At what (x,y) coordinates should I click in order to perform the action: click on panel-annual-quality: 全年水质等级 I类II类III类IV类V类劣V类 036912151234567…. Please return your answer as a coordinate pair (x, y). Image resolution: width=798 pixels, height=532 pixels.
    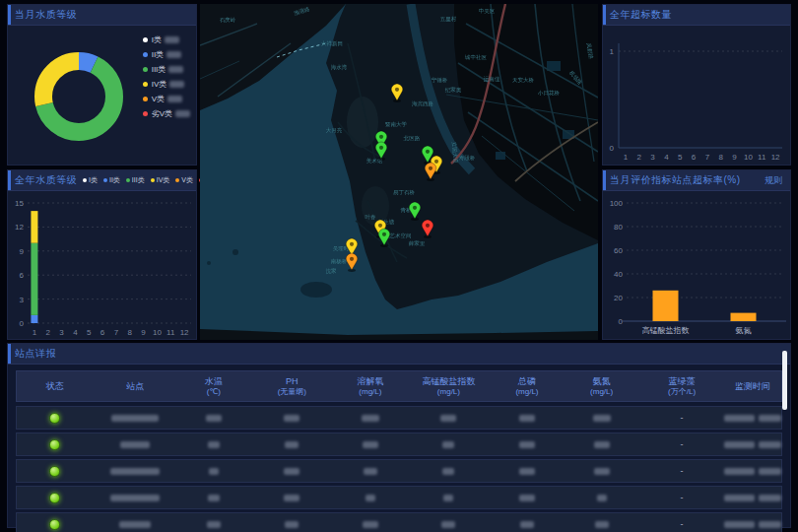
    Looking at the image, I should click on (102, 254).